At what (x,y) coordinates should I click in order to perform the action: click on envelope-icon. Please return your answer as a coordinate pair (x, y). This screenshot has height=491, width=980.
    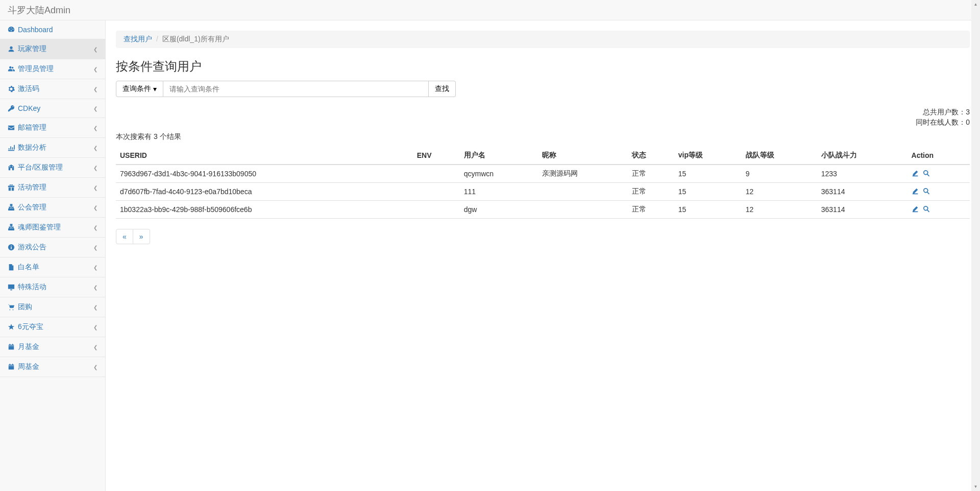
    Looking at the image, I should click on (11, 128).